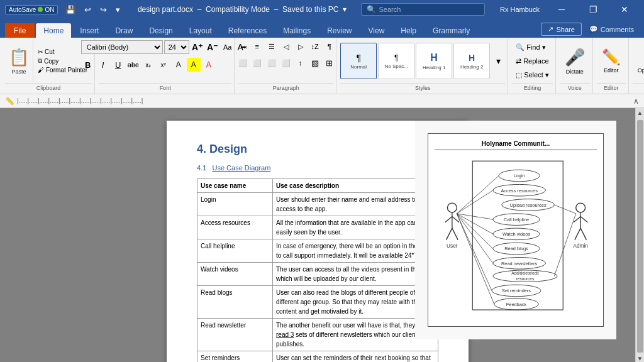  What do you see at coordinates (286, 47) in the screenshot?
I see `decrease-indent-button: ◁` at bounding box center [286, 47].